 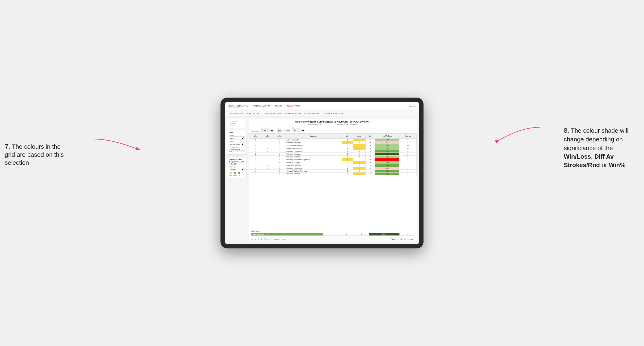 What do you see at coordinates (359, 171) in the screenshot?
I see `cell-loss: 0` at bounding box center [359, 171].